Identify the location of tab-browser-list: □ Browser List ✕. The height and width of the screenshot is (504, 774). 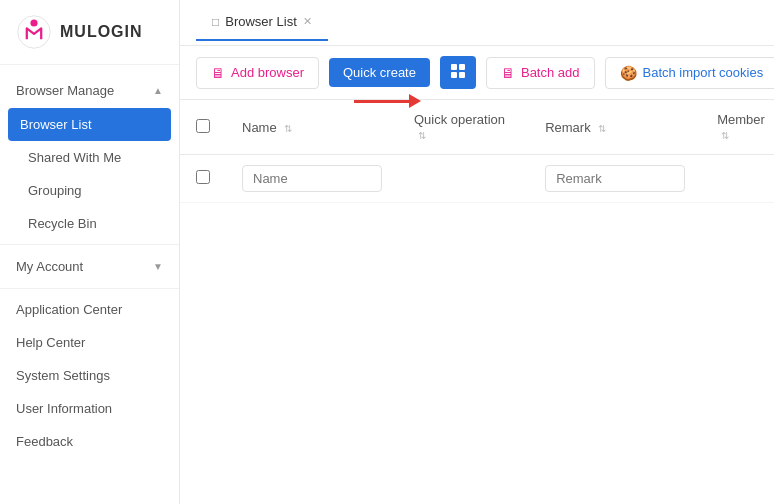
(262, 22).